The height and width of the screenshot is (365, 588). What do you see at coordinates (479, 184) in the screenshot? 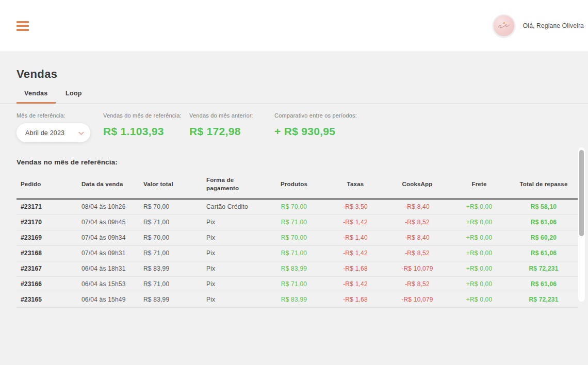
I see `col-header-frete: Frete` at bounding box center [479, 184].